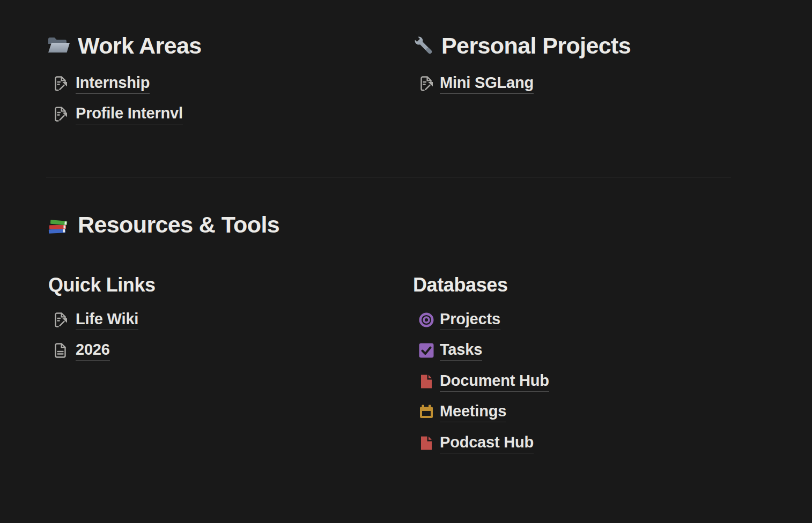  What do you see at coordinates (113, 84) in the screenshot?
I see `link-label: Internship` at bounding box center [113, 84].